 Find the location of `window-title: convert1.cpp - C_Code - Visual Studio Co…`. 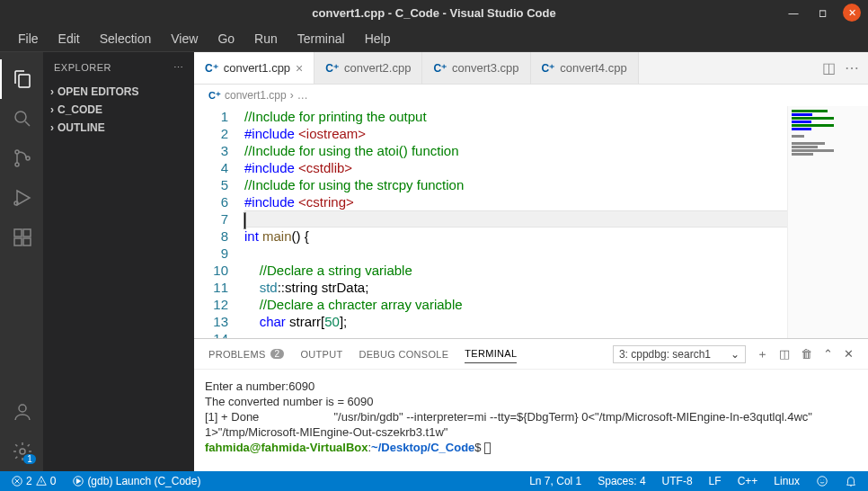

window-title: convert1.cpp - C_Code - Visual Studio Co… is located at coordinates (434, 13).